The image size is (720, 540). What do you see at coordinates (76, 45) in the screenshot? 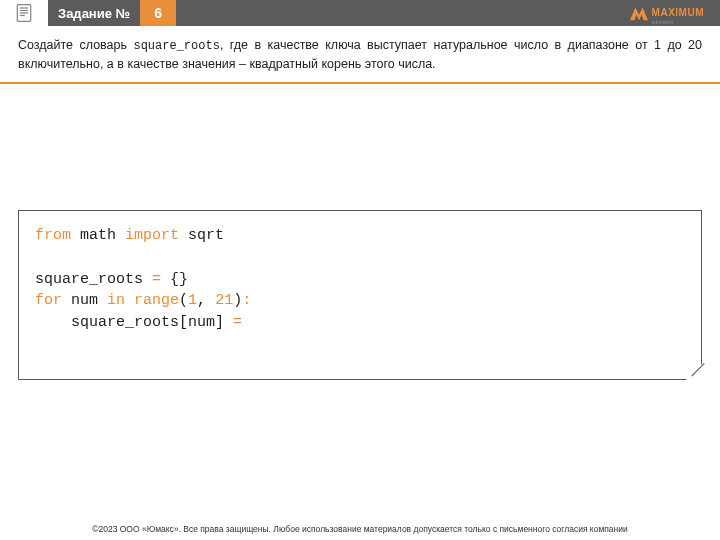
I see `desc-pre: Создайте словарь` at bounding box center [76, 45].